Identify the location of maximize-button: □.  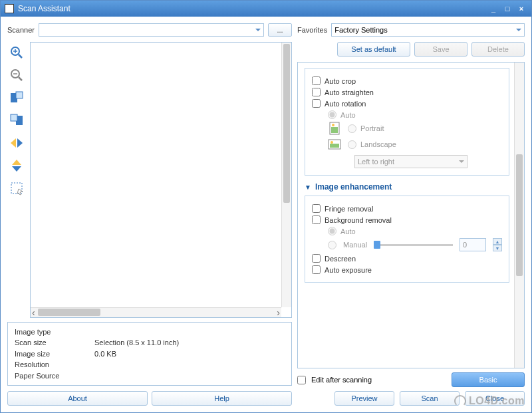
(507, 9).